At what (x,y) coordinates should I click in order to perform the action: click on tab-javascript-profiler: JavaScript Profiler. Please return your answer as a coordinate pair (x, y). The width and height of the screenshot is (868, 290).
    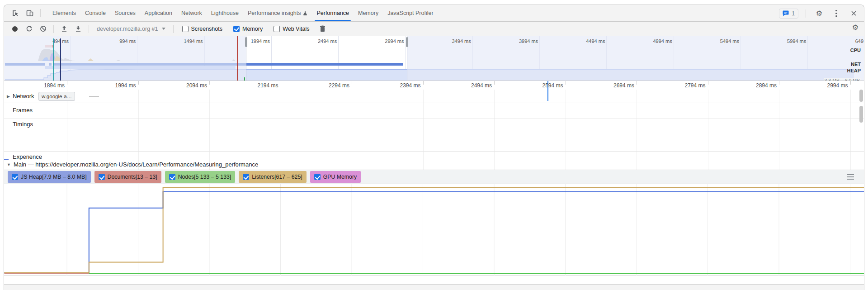
    Looking at the image, I should click on (410, 13).